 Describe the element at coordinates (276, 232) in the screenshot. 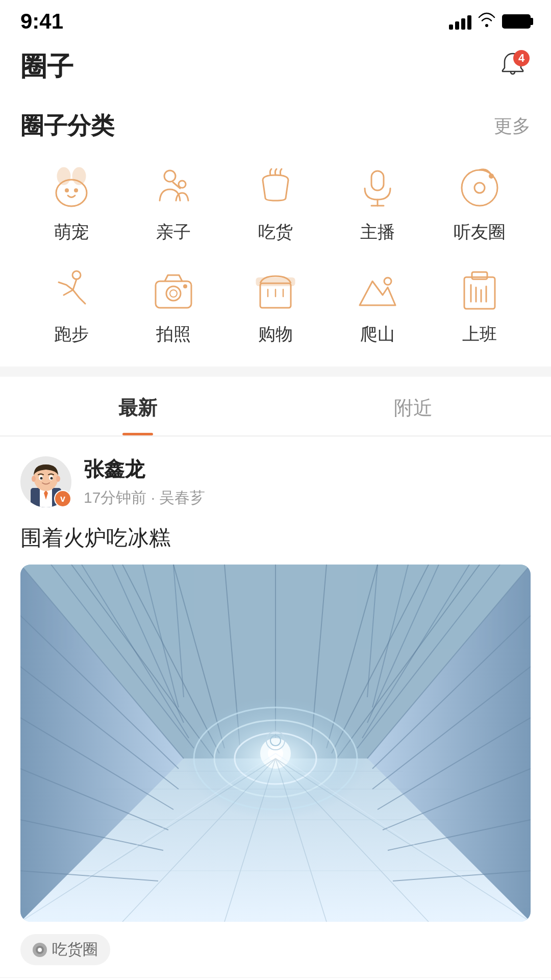

I see `category-label-foodie: 吃货` at that location.